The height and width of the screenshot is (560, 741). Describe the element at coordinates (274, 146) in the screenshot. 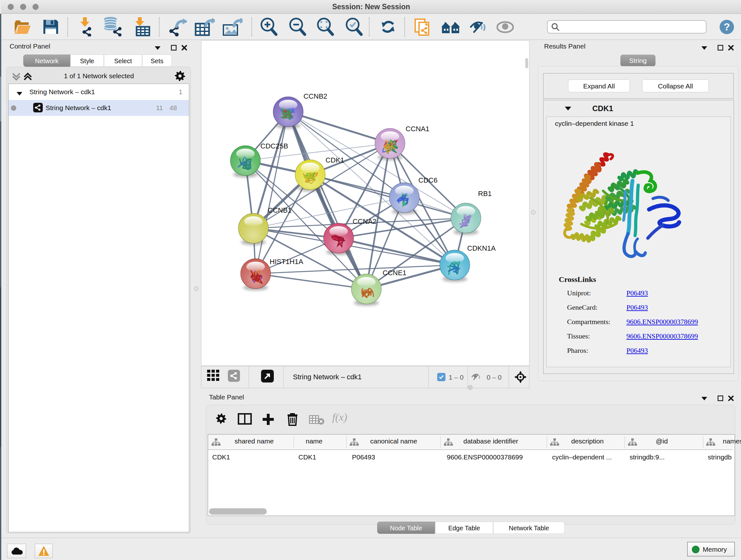

I see `svg-text: CDC25B` at that location.